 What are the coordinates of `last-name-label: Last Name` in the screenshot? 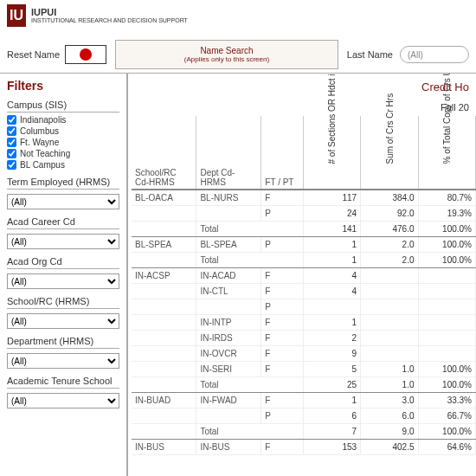 It's located at (370, 55).